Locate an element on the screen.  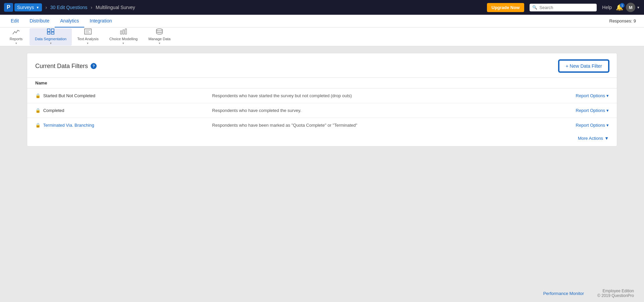
new-data-filter-button: + New Data Filter is located at coordinates (584, 66).